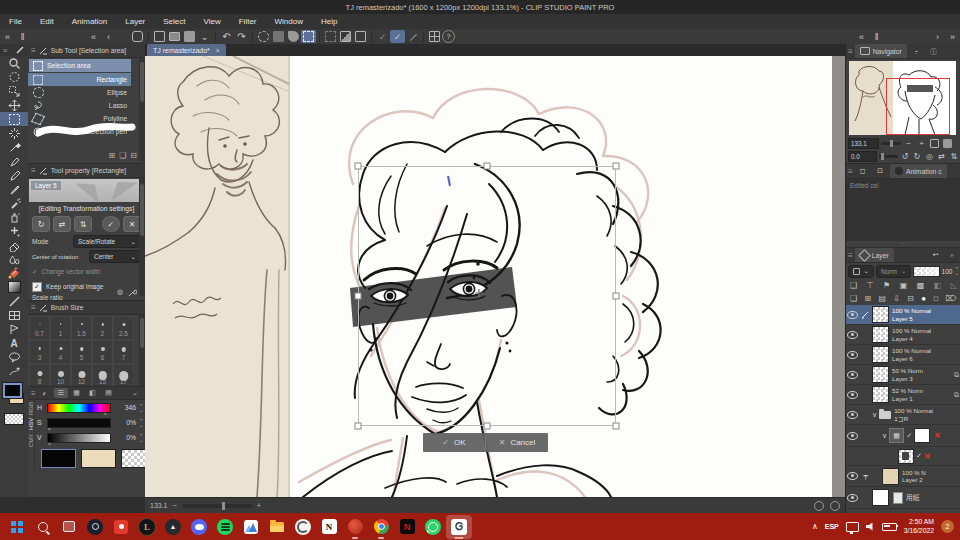  What do you see at coordinates (908, 144) in the screenshot?
I see `zoom-out-icon: −` at bounding box center [908, 144].